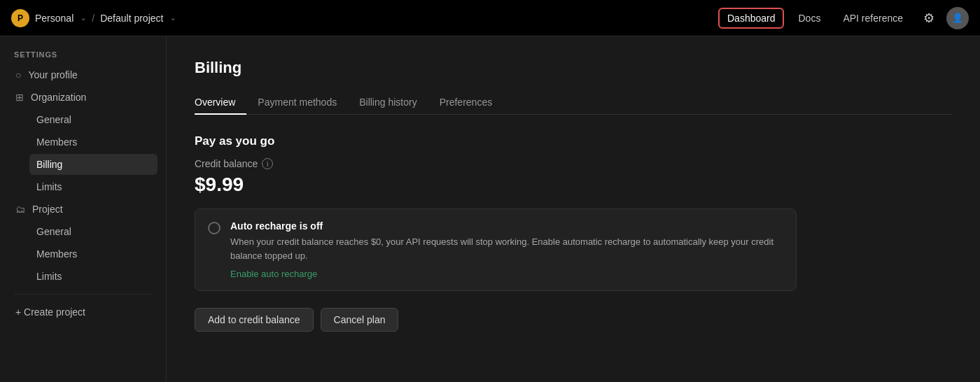  Describe the element at coordinates (94, 142) in the screenshot. I see `sidebar-item-org-members: Members` at that location.